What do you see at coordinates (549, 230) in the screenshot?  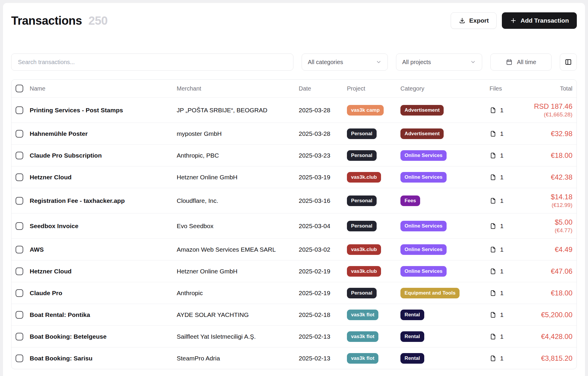 I see `transaction-total-converted: (€4.77)` at bounding box center [549, 230].